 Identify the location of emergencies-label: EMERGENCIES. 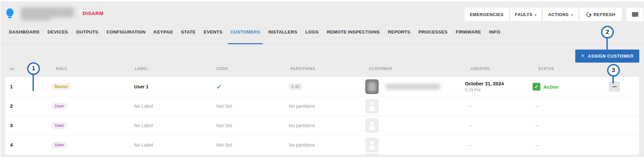
(487, 15).